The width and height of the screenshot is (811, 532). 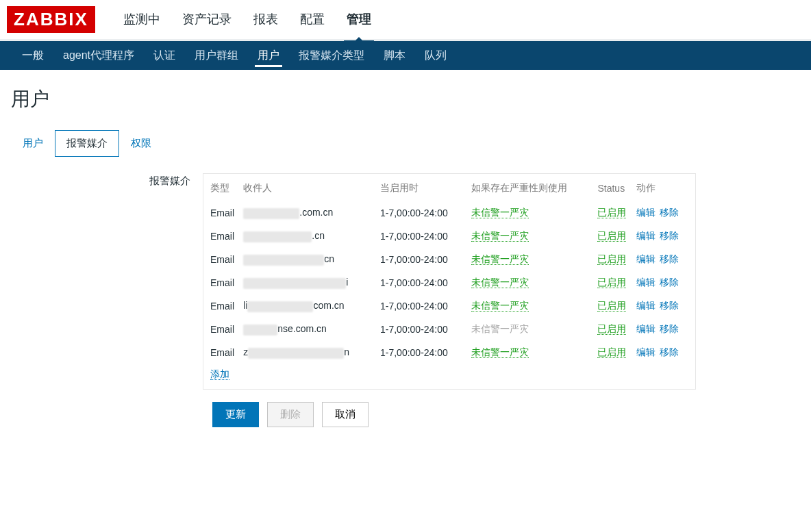 I want to click on cell-recipient: i, so click(x=308, y=283).